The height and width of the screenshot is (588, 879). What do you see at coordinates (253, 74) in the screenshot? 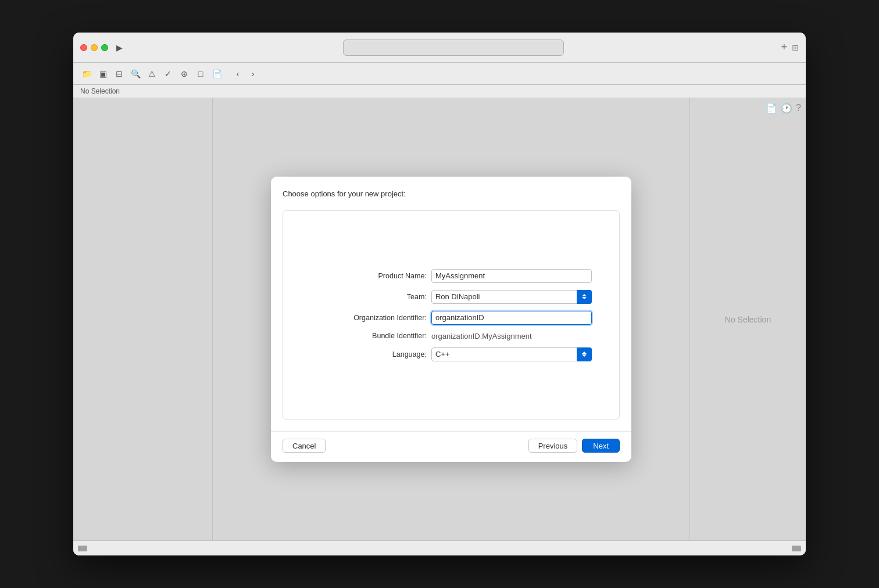
I see `nav-forward-icon: ›` at bounding box center [253, 74].